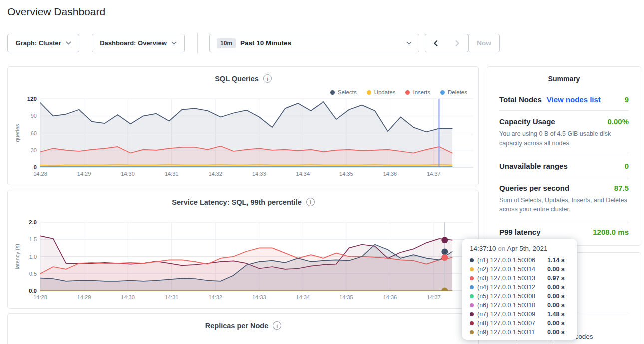  What do you see at coordinates (434, 174) in the screenshot?
I see `svg-text: 14:37` at bounding box center [434, 174].